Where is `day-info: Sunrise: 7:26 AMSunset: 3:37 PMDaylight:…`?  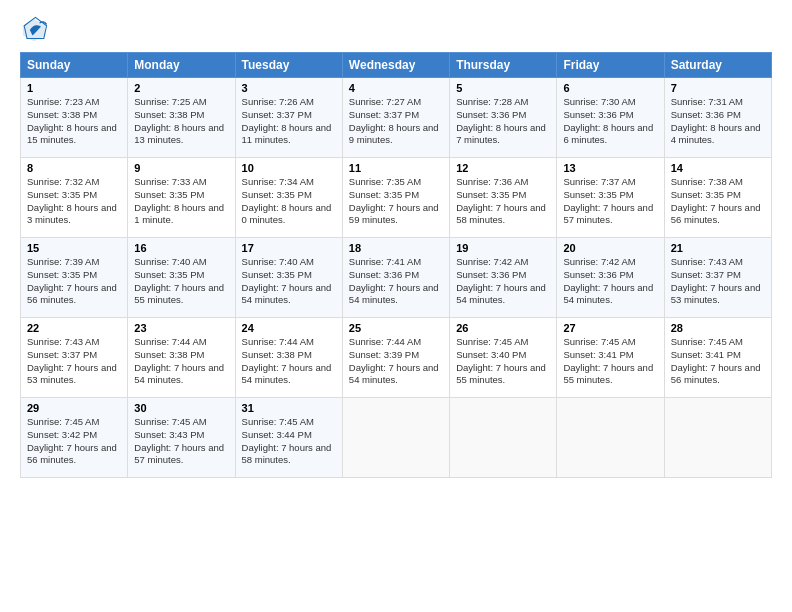
day-info: Sunrise: 7:26 AMSunset: 3:37 PMDaylight:… is located at coordinates (289, 122).